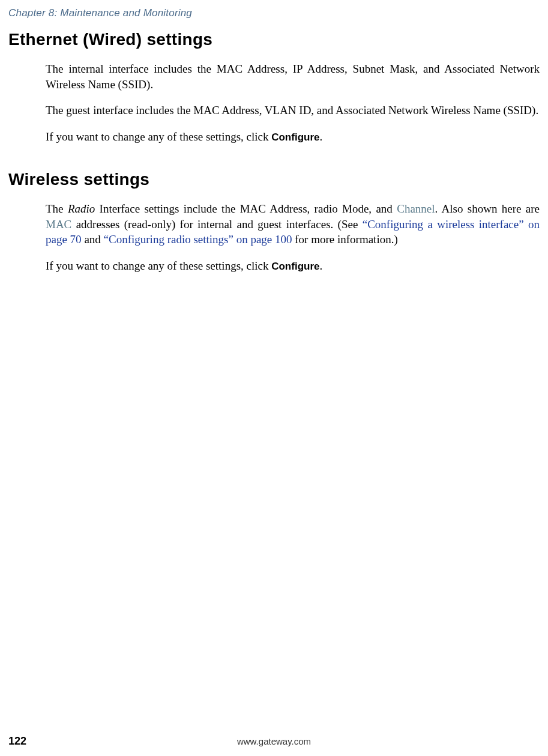 This screenshot has width=548, height=756. I want to click on chapter-header: Chapter 8: Maintenance and Monitoring, so click(274, 10).